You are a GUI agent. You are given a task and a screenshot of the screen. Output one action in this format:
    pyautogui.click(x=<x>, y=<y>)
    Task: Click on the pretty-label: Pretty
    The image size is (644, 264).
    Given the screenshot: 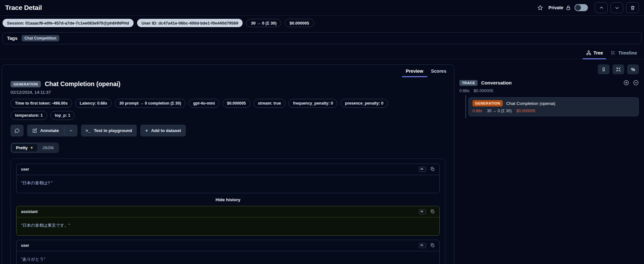 What is the action you would take?
    pyautogui.click(x=22, y=148)
    